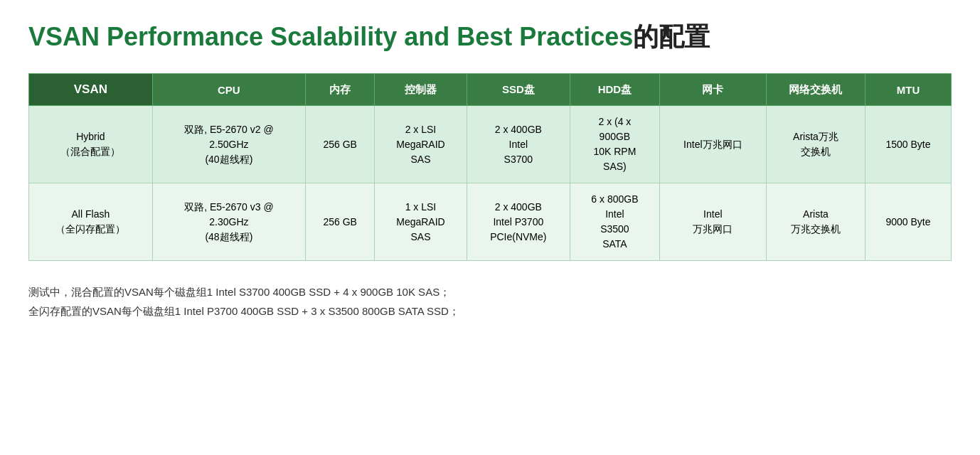 The height and width of the screenshot is (455, 980). What do you see at coordinates (518, 145) in the screenshot?
I see `hybrid-ssd: 2 x 400GBIntelS3700` at bounding box center [518, 145].